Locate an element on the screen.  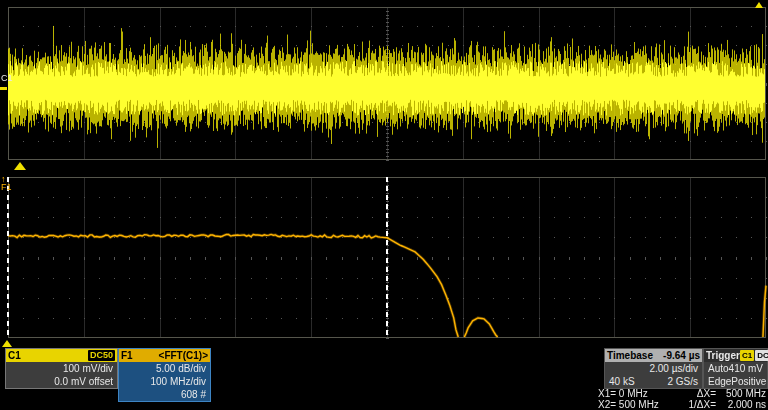
f1-trace-label: F1 is located at coordinates (6, 188).